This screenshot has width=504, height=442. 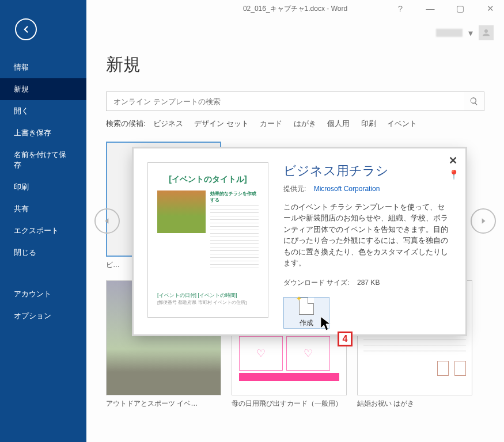 What do you see at coordinates (306, 306) in the screenshot?
I see `new-document-icon: ✦` at bounding box center [306, 306].